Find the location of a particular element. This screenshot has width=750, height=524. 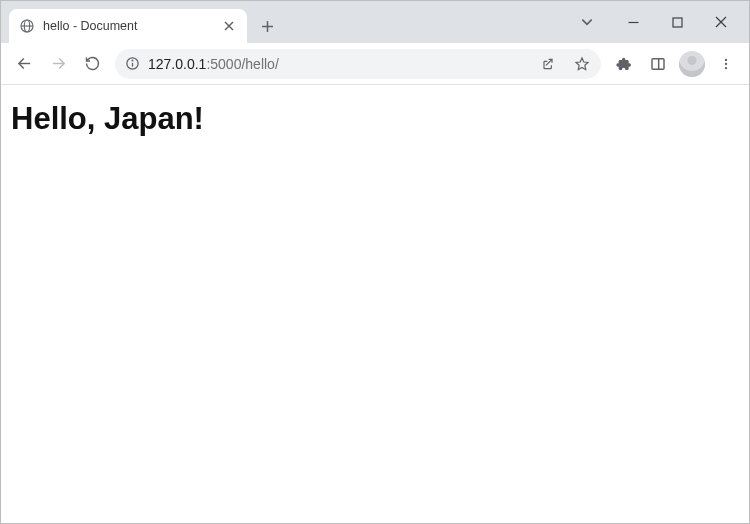

page-heading: Hello, Japan! is located at coordinates (375, 119).